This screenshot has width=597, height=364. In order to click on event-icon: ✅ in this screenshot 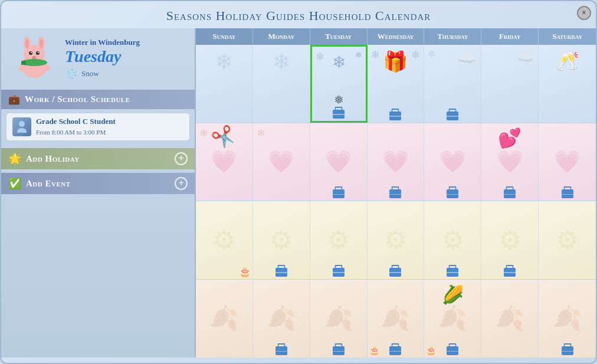, I will do `click(15, 183)`.